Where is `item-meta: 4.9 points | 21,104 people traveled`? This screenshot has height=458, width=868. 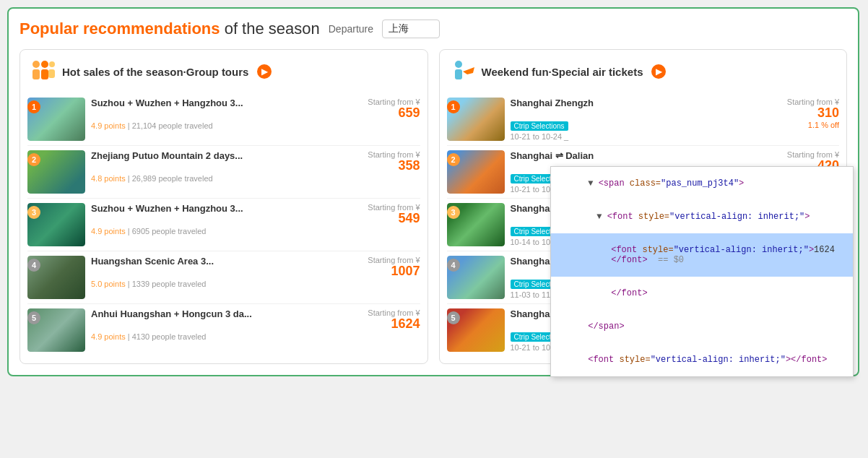 item-meta: 4.9 points | 21,104 people traveled is located at coordinates (256, 126).